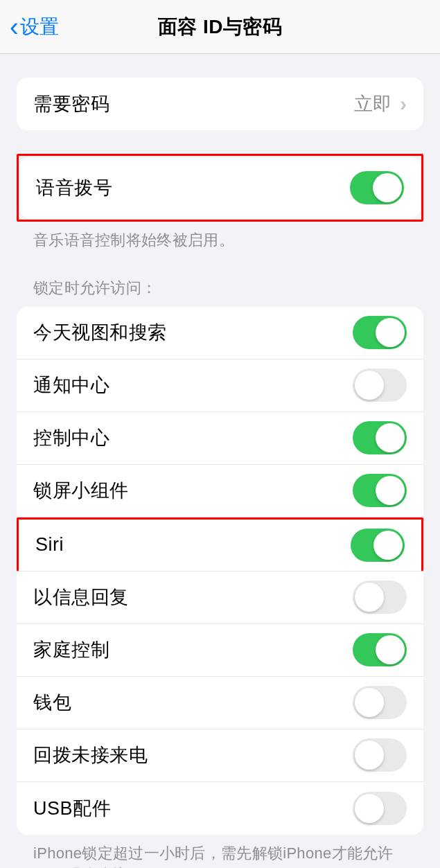 Image resolution: width=440 pixels, height=868 pixels. What do you see at coordinates (387, 188) in the screenshot?
I see `toggle-knob` at bounding box center [387, 188].